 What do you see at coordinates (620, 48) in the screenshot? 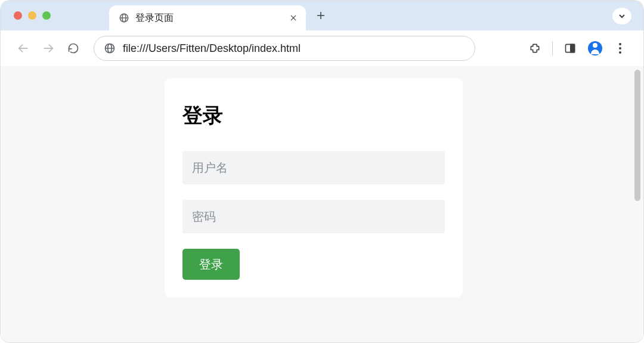
I see `menu-button` at bounding box center [620, 48].